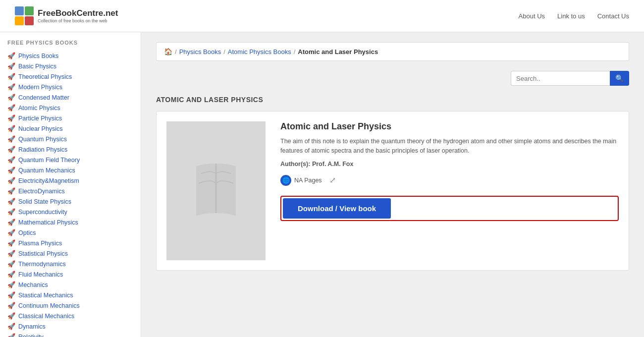 The image size is (644, 337). I want to click on sidebar-item: 🚀Classical Mechanics, so click(70, 316).